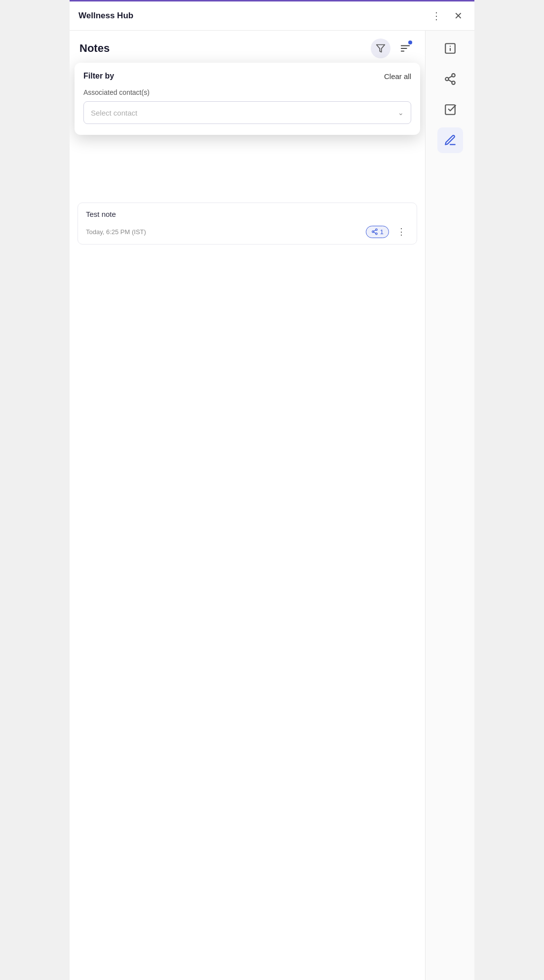  I want to click on close-icon: ✕, so click(458, 16).